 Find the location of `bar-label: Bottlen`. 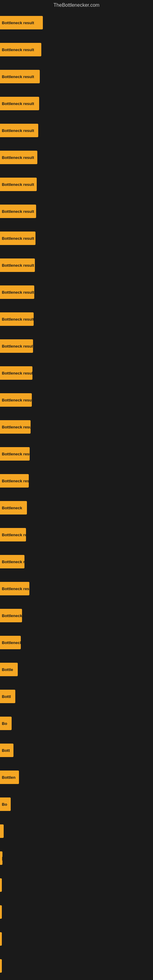

bar-label: Bottlen is located at coordinates (9, 778).